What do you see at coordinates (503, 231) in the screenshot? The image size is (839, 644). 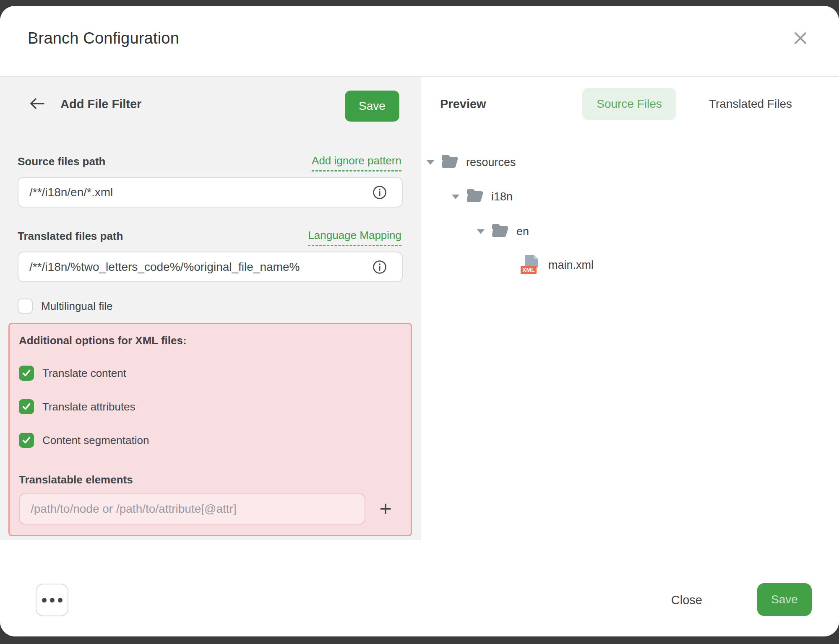 I see `tree-row-en: en` at bounding box center [503, 231].